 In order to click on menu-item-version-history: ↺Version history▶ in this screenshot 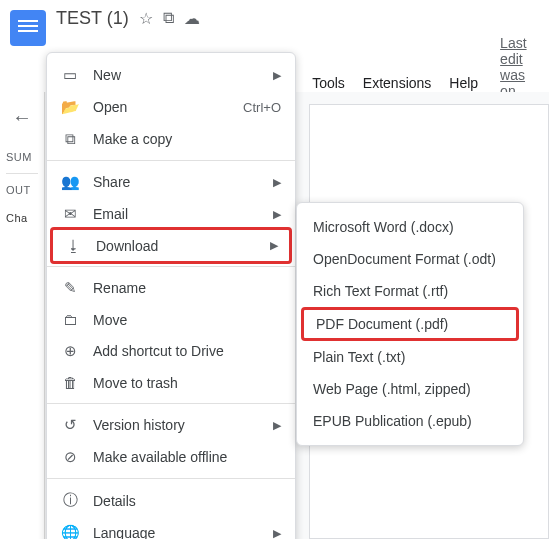, I will do `click(171, 425)`.